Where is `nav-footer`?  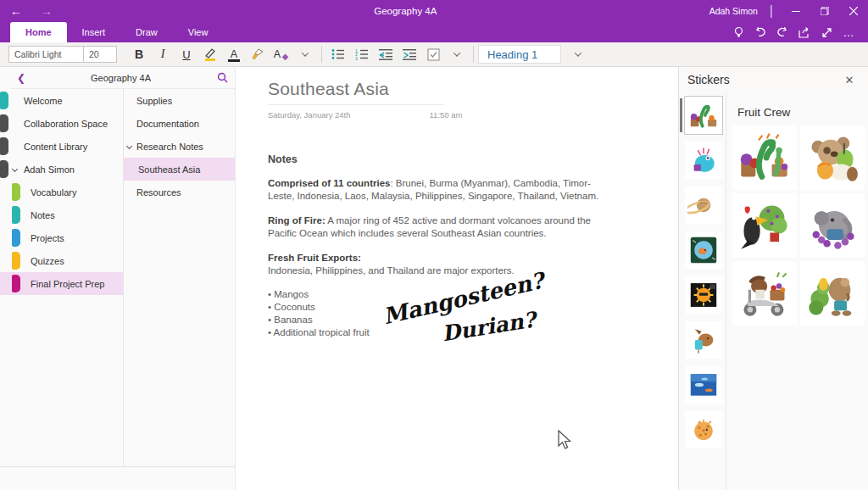 nav-footer is located at coordinates (117, 478).